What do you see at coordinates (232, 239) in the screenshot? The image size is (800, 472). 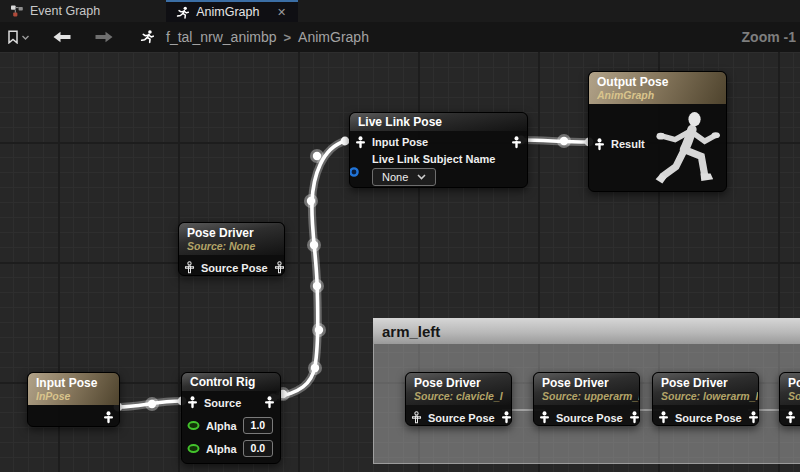 I see `node-header: Pose Driver Source: None` at bounding box center [232, 239].